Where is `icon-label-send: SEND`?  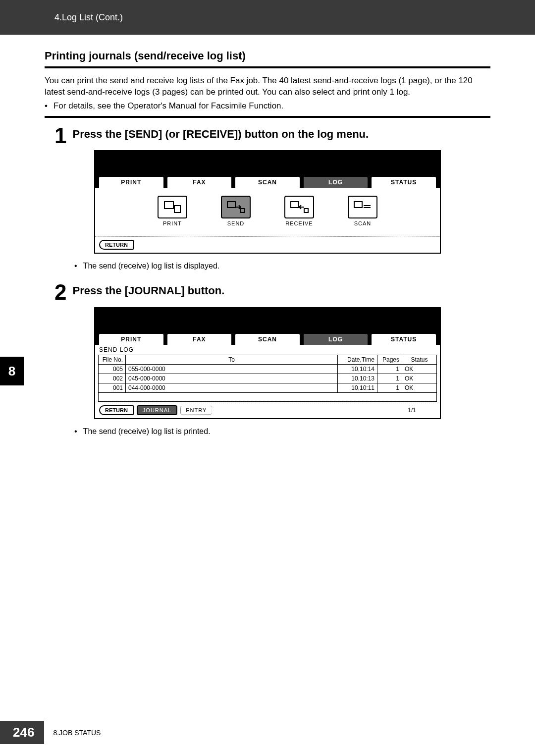 icon-label-send: SEND is located at coordinates (236, 223).